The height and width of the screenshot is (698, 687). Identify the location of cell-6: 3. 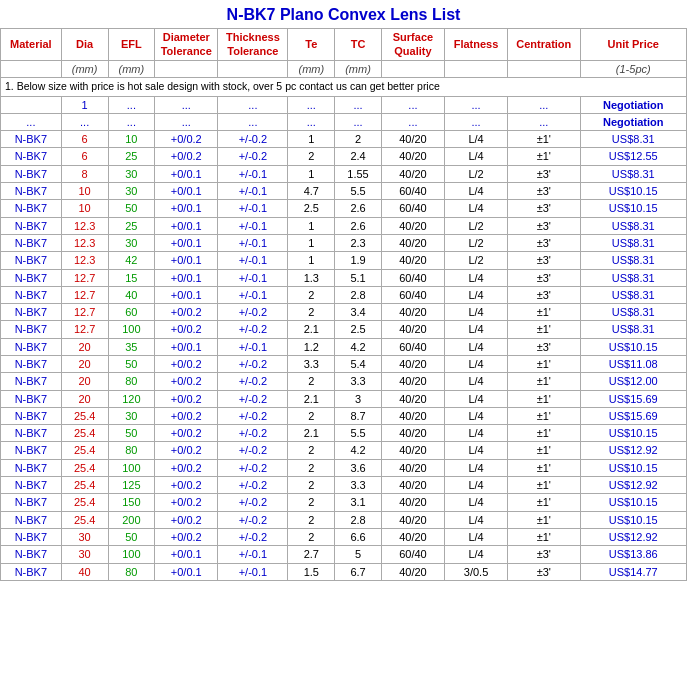
(358, 398).